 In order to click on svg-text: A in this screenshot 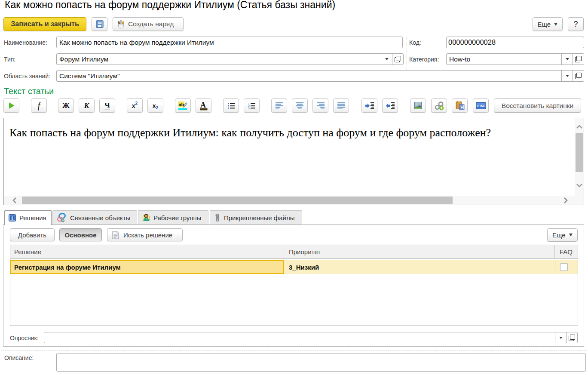, I will do `click(203, 105)`.